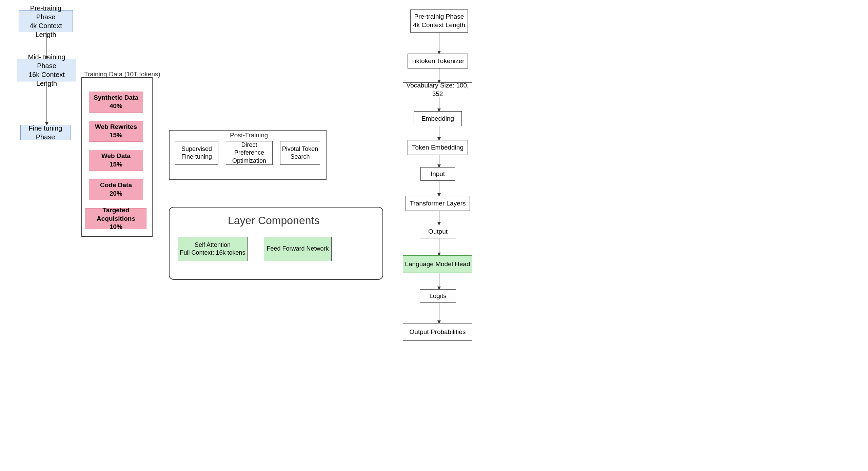  What do you see at coordinates (437, 332) in the screenshot?
I see `output-prob-box: Output Probabilities` at bounding box center [437, 332].